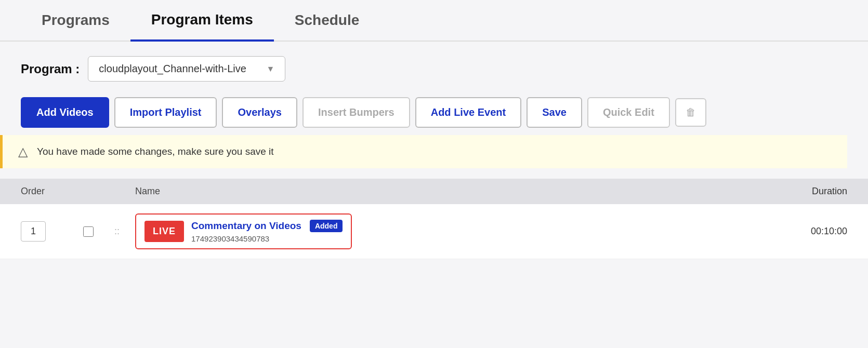 The height and width of the screenshot is (348, 868). I want to click on tab-schedule: Schedule, so click(327, 21).